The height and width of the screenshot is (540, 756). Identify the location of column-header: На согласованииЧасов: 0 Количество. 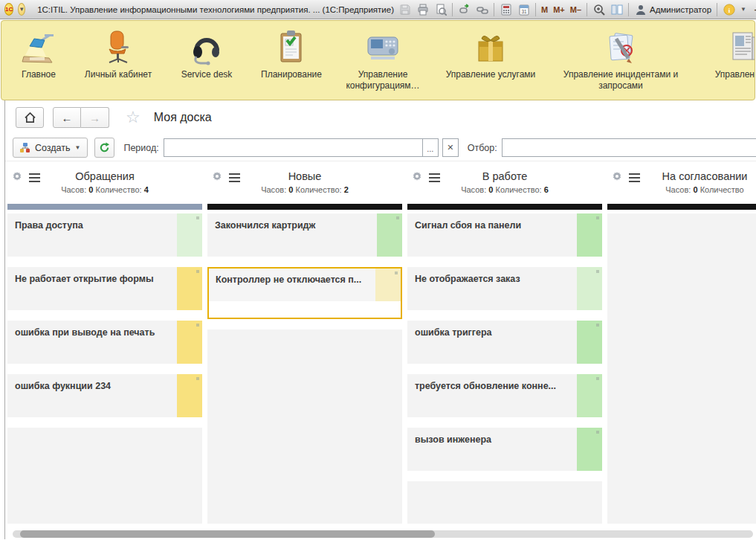
(682, 184).